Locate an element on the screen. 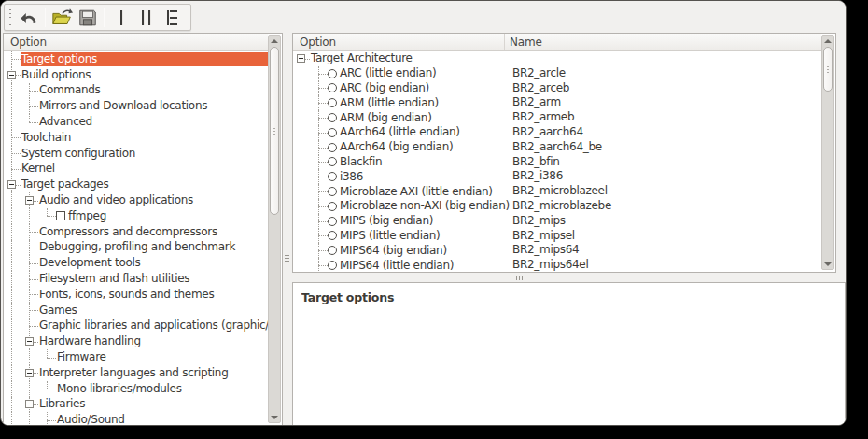  tree-item: Debugging, profiling and benchmark is located at coordinates (138, 248).